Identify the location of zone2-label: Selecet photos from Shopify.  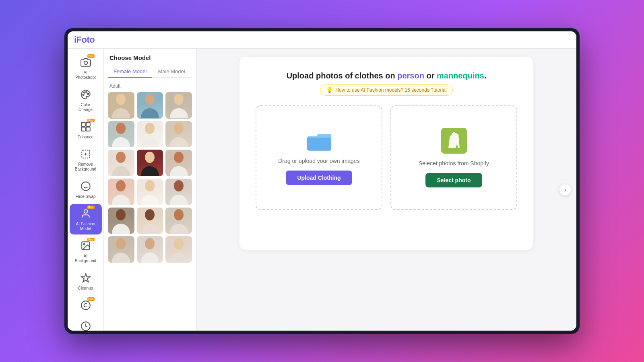
(454, 163).